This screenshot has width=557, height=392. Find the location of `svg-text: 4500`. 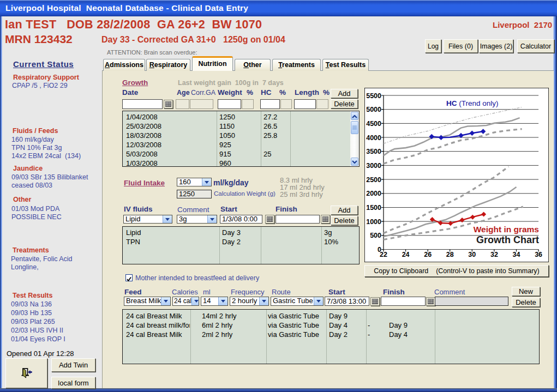

svg-text: 4500 is located at coordinates (374, 124).